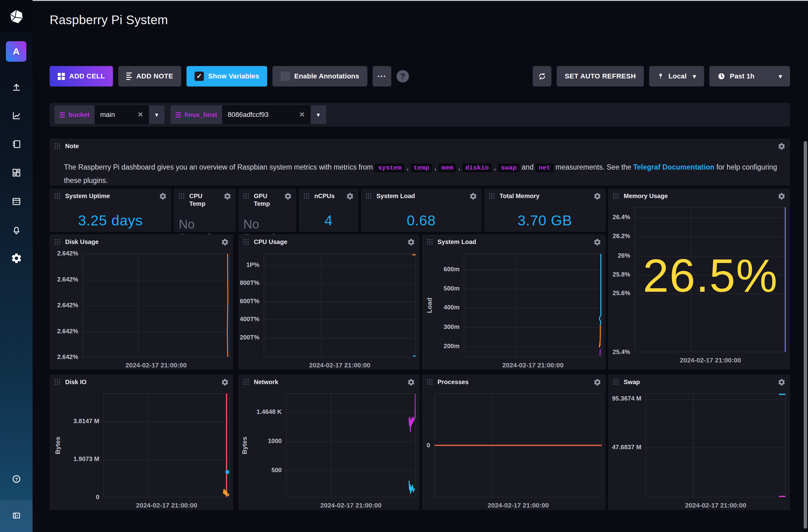 This screenshot has height=532, width=808. Describe the element at coordinates (244, 446) in the screenshot. I see `y-axis-label: Bytes` at that location.